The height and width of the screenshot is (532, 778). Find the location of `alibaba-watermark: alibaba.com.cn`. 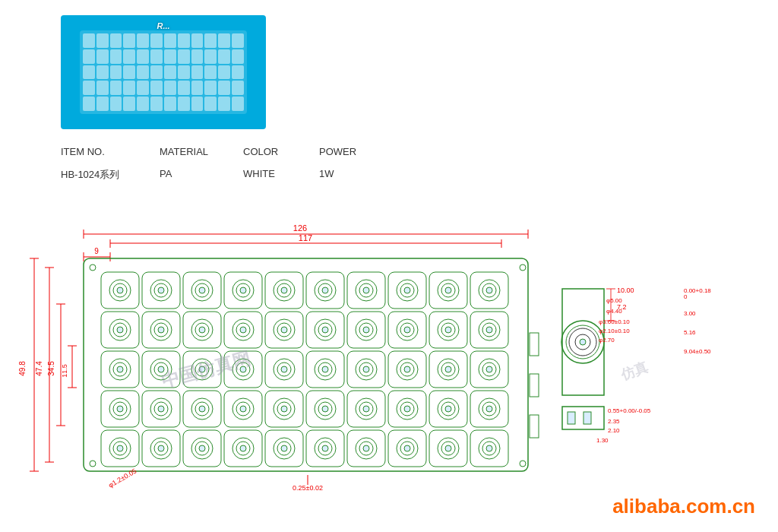

alibaba-watermark: alibaba.com.cn is located at coordinates (684, 506).